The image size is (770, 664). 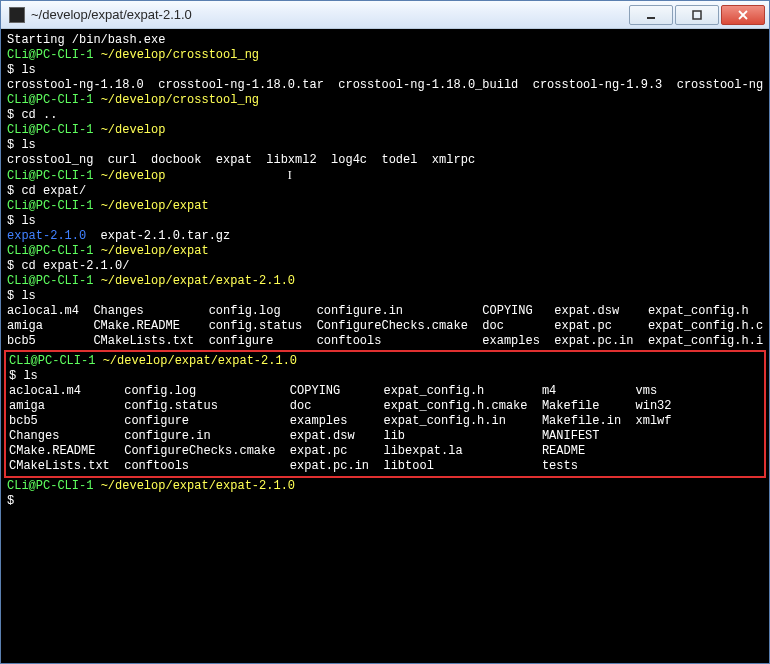 What do you see at coordinates (329, 14) in the screenshot?
I see `window-title: ~/develop/expat/expat-2.1.0` at bounding box center [329, 14].